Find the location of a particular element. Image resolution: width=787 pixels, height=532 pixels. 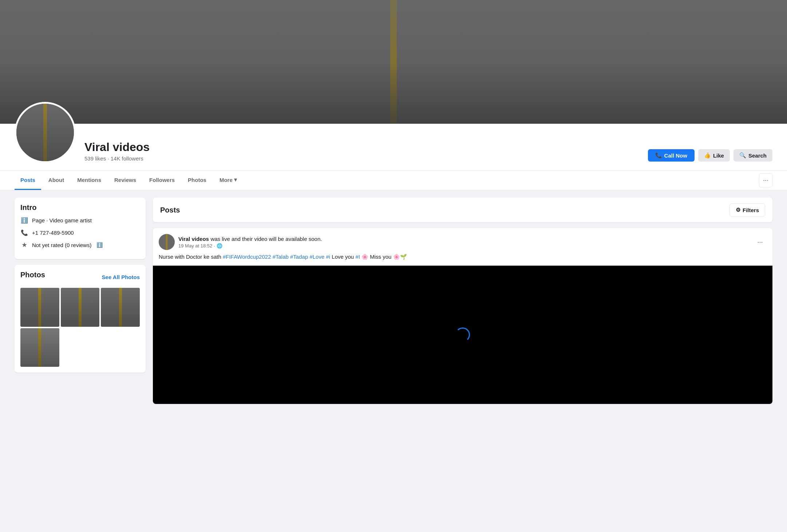

photos-header: Photos See All Photos is located at coordinates (80, 277).